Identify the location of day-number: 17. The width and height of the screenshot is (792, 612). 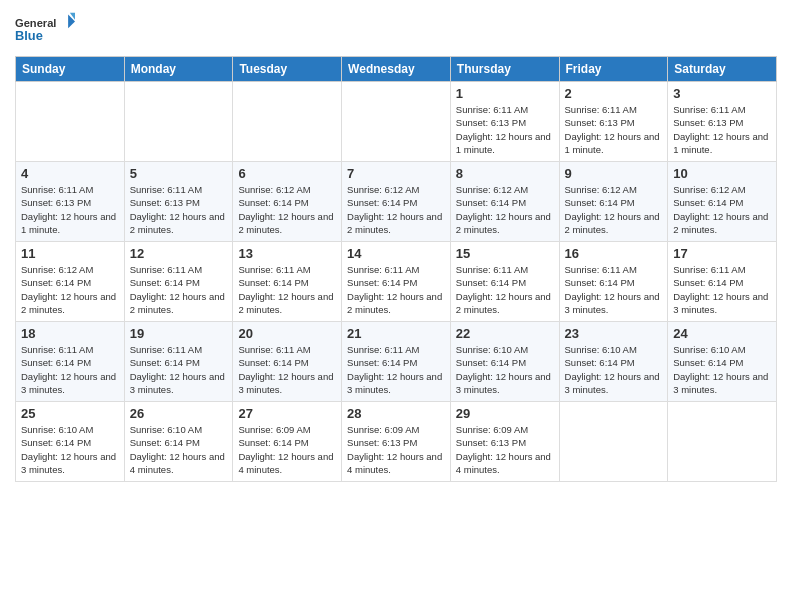
(722, 254).